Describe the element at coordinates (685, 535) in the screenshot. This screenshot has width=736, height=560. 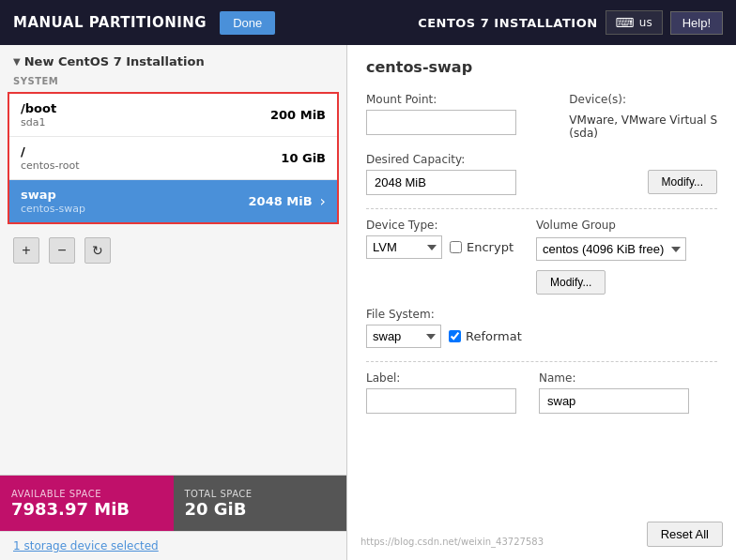
I see `reset-all-button: Reset All` at that location.